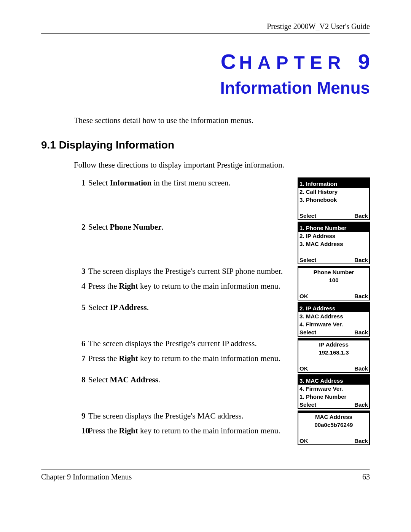 This screenshot has width=411, height=532. What do you see at coordinates (334, 428) in the screenshot?
I see `screen-7: MAC Address 00a0c5b76249 OK Back` at bounding box center [334, 428].